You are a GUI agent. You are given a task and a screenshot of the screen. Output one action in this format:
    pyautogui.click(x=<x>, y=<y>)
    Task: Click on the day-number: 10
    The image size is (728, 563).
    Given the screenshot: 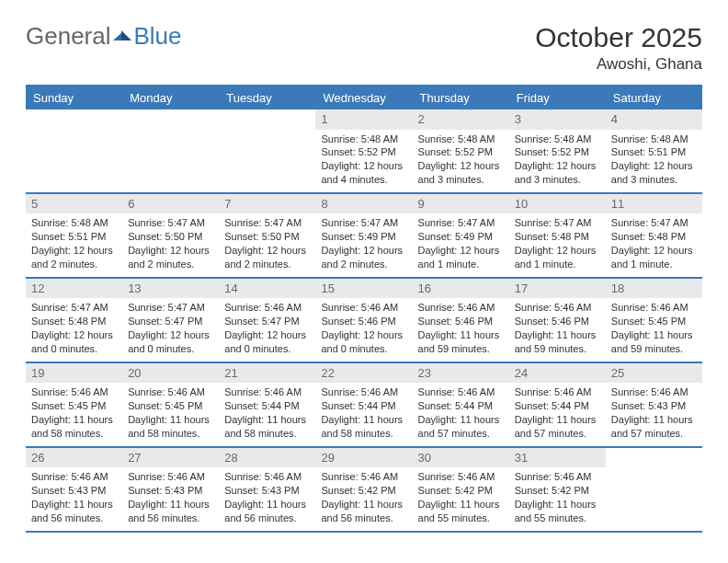 What is the action you would take?
    pyautogui.click(x=557, y=204)
    